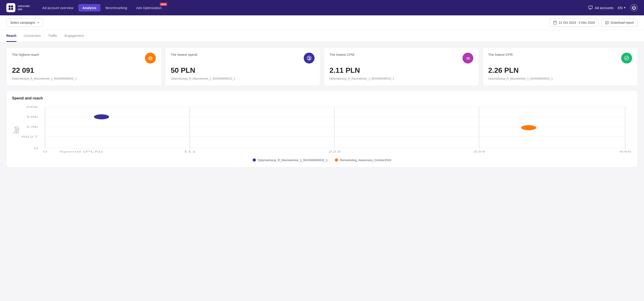 Image resolution: width=644 pixels, height=301 pixels. What do you see at coordinates (309, 58) in the screenshot?
I see `spend-icon` at bounding box center [309, 58].